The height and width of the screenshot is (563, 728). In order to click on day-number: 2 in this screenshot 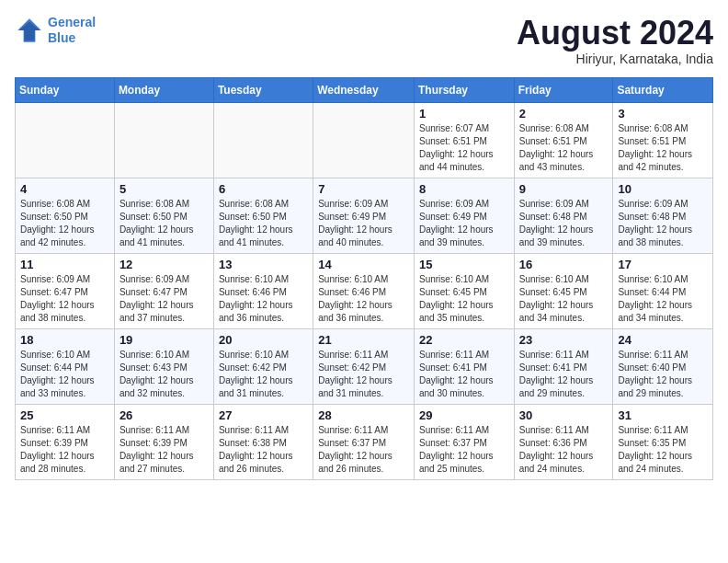, I will do `click(564, 114)`.